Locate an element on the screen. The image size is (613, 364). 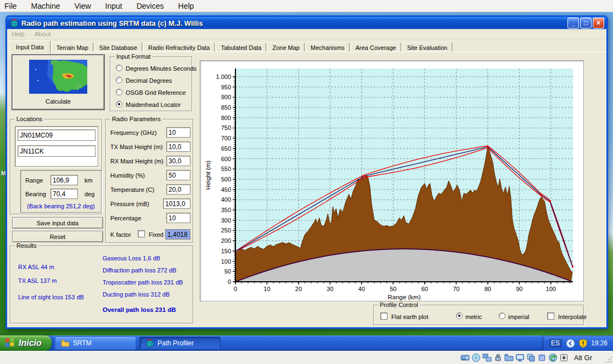
cpu-icon: U is located at coordinates (542, 357).